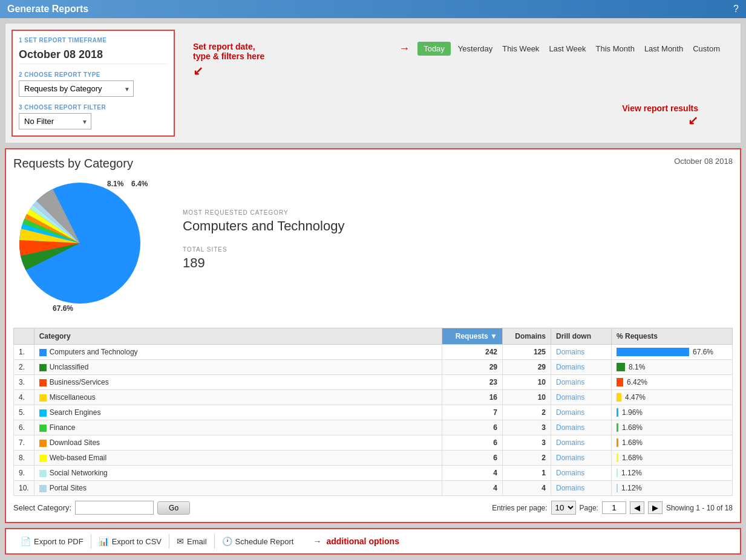 The height and width of the screenshot is (560, 746). What do you see at coordinates (356, 541) in the screenshot?
I see `additional-options-annotation: → additional options` at bounding box center [356, 541].